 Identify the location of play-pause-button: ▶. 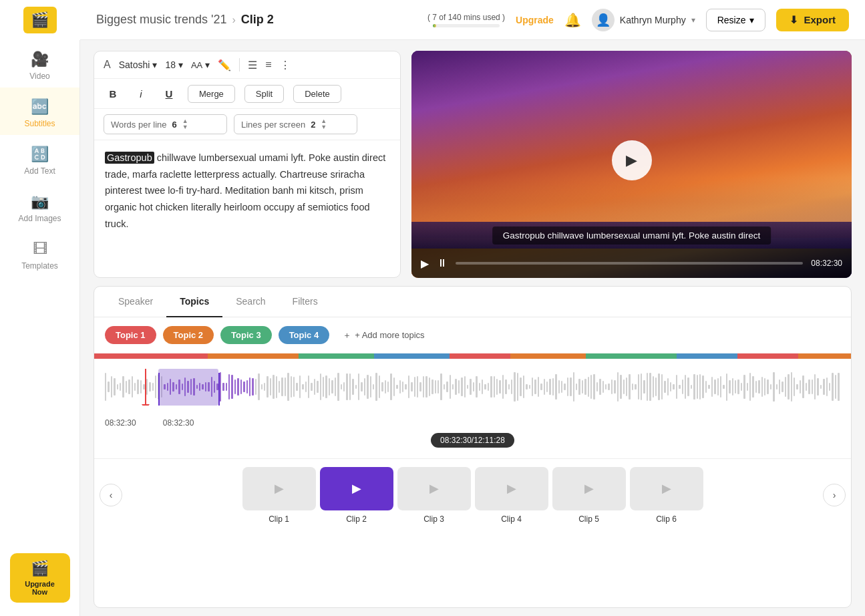
(425, 263).